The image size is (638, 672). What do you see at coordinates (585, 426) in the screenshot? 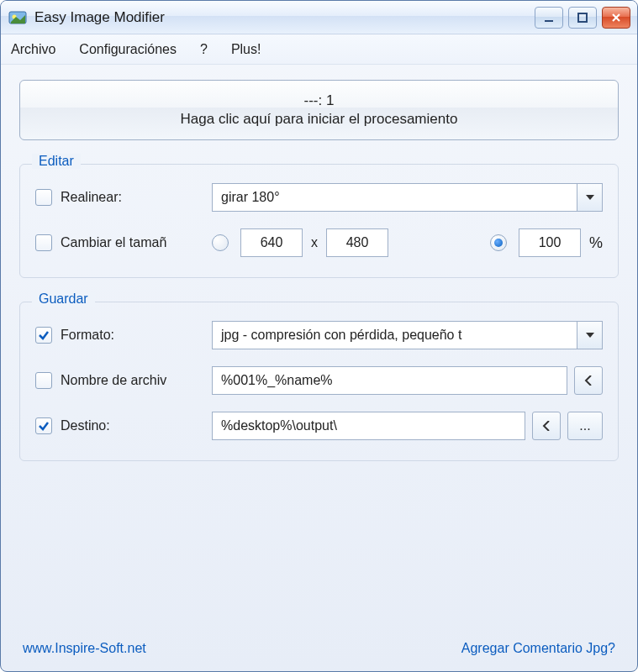
I see `browse-label: ...` at bounding box center [585, 426].